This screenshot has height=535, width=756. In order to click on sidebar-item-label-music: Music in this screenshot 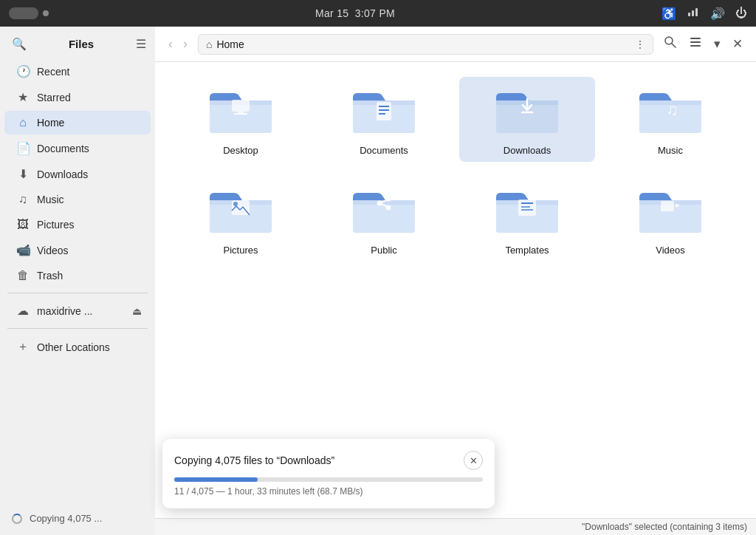, I will do `click(50, 200)`.